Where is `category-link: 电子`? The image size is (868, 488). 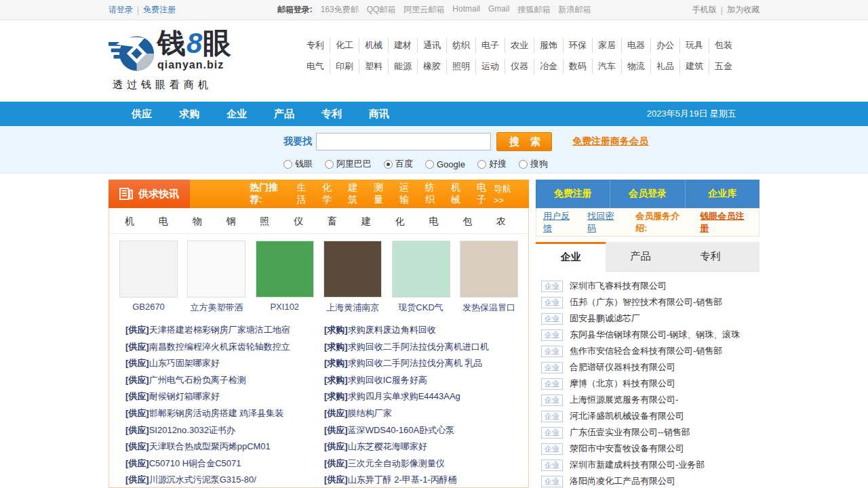 category-link: 电子 is located at coordinates (490, 45).